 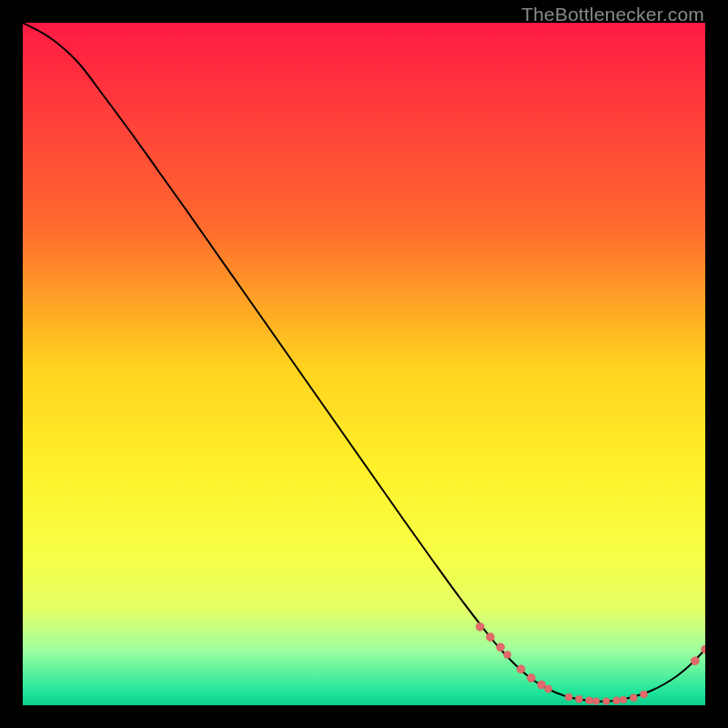 I want to click on data-markers, so click(x=591, y=663).